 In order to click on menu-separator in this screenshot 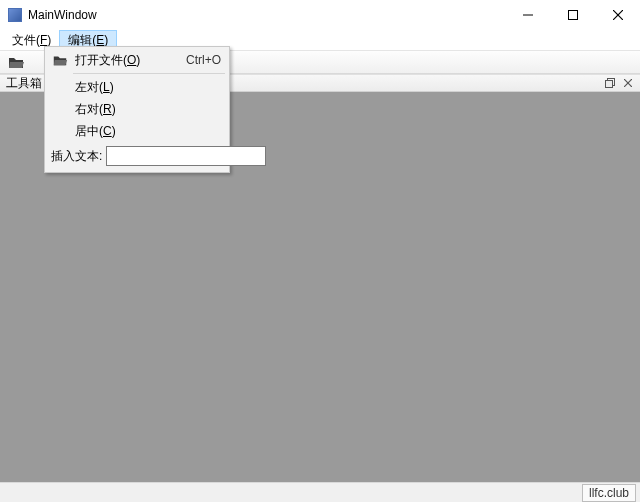, I will do `click(149, 74)`.